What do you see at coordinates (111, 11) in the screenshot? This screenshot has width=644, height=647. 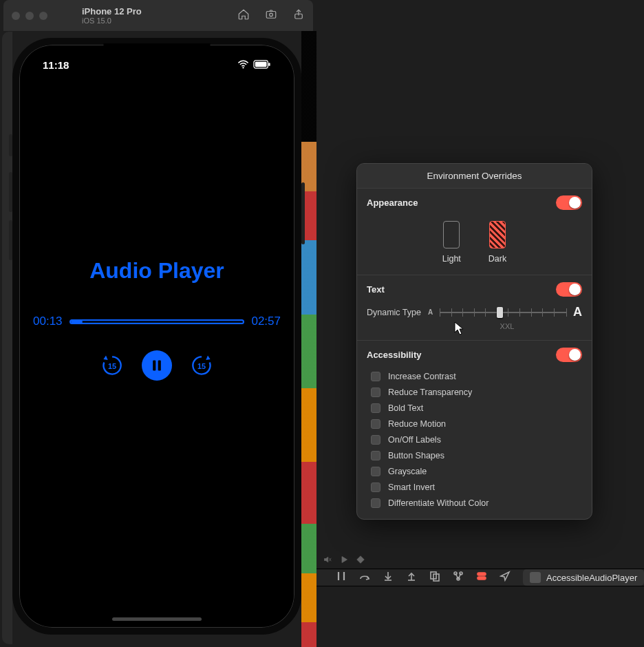 I see `device-name: iPhone 12 Pro` at bounding box center [111, 11].